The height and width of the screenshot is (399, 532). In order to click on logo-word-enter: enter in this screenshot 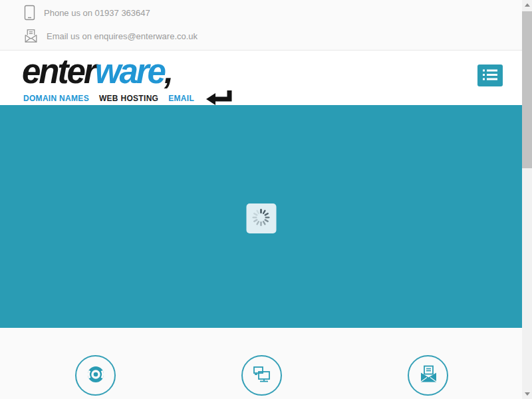, I will do `click(59, 72)`.